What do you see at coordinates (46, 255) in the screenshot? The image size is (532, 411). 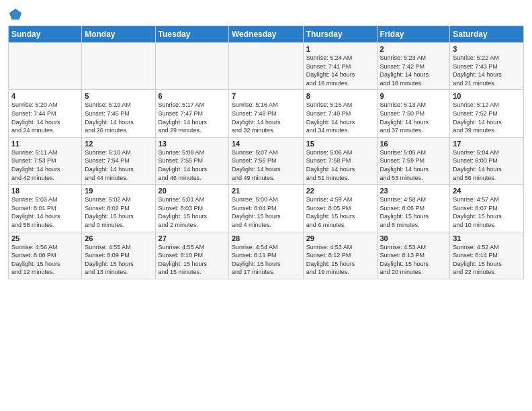 I see `day-cell: 25Sunrise: 4:56 AM Sunset: 8:08 PM Dayli…` at bounding box center [46, 255].